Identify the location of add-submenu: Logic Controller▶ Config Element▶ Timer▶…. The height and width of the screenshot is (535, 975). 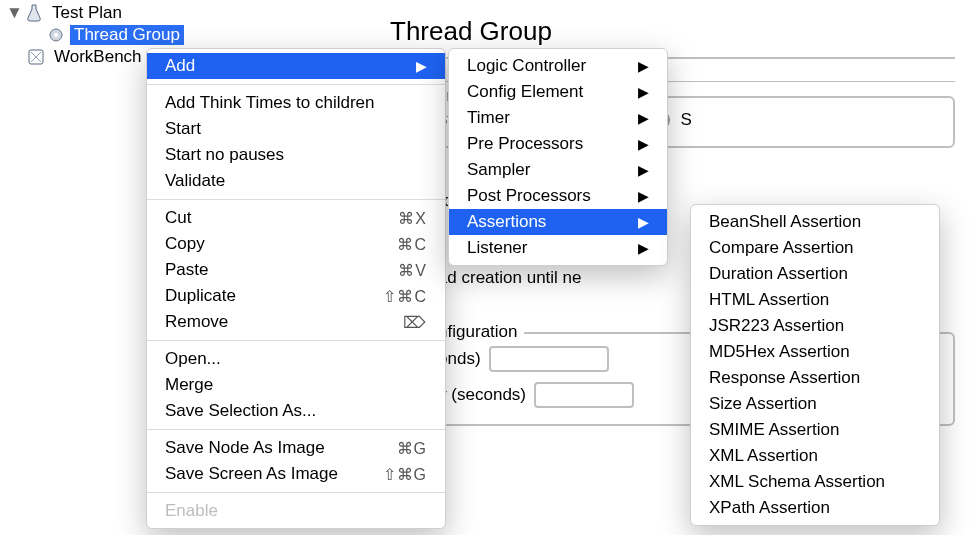
(558, 157).